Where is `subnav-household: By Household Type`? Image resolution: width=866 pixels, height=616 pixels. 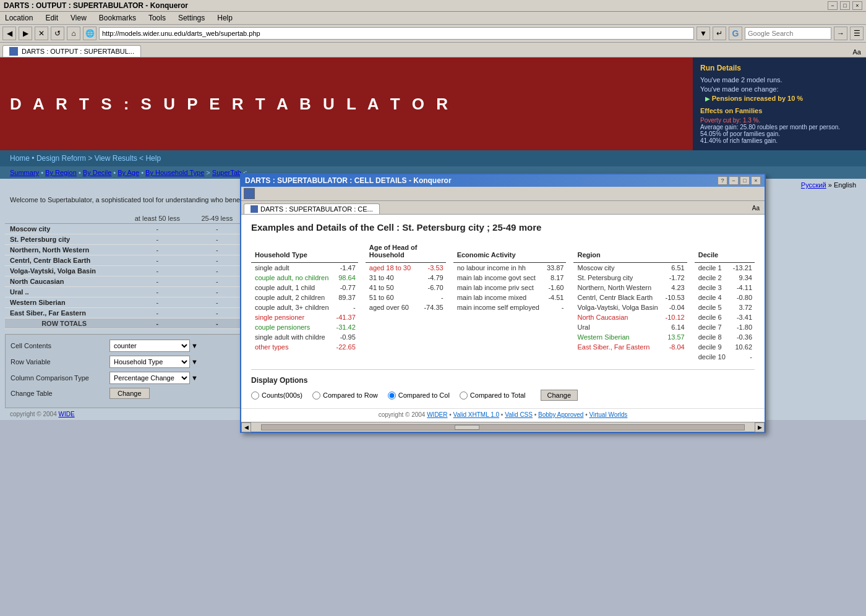 subnav-household: By Household Type is located at coordinates (174, 173).